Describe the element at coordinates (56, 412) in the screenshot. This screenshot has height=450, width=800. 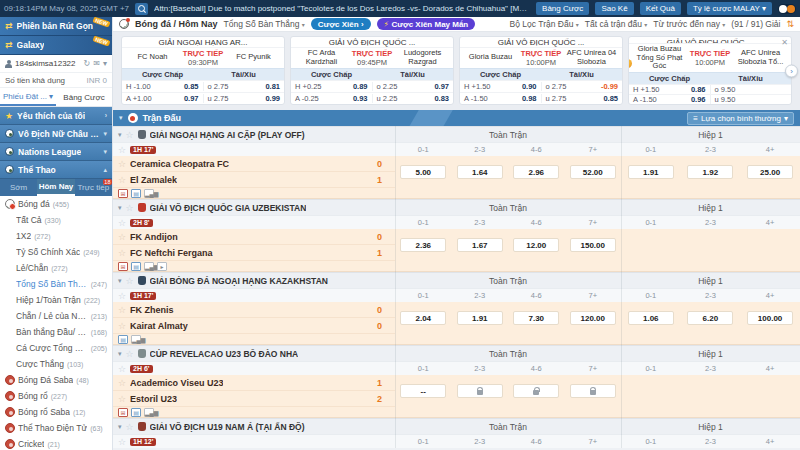
I see `sidebar-item: Bóng rổ Saba(12)` at that location.